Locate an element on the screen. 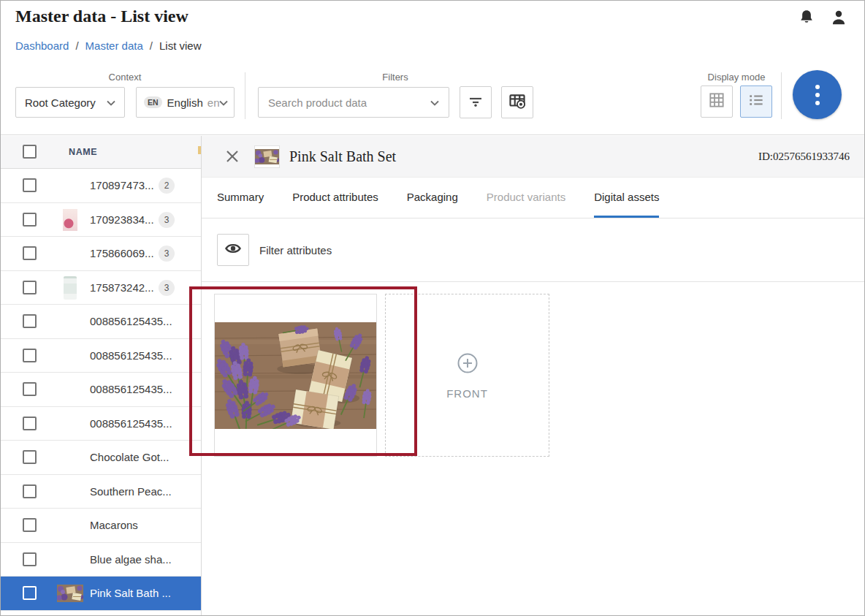 Image resolution: width=865 pixels, height=616 pixels. language-code: en is located at coordinates (213, 102).